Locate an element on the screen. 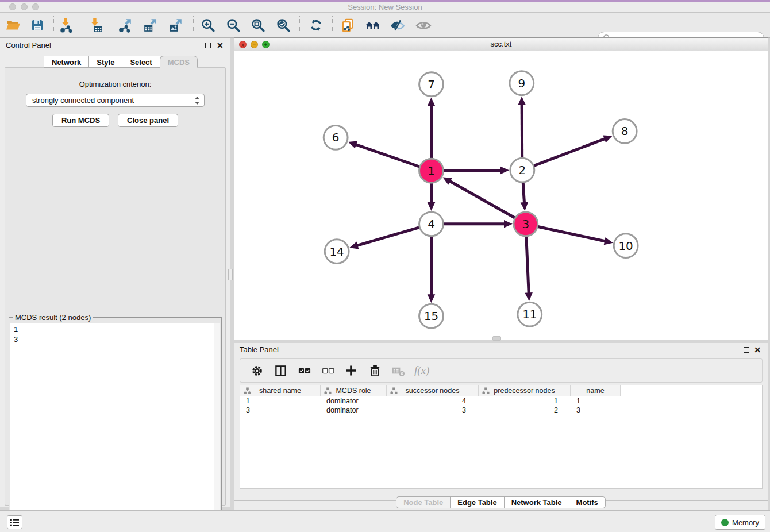  column-layout-icon is located at coordinates (280, 371).